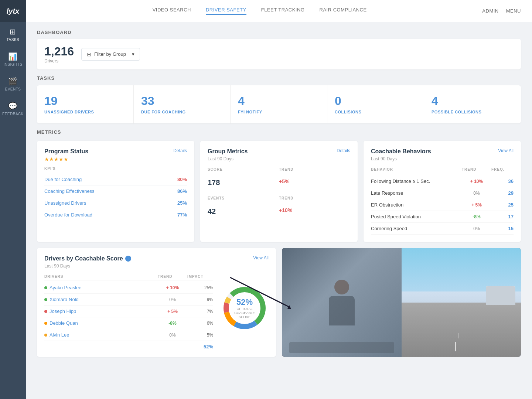 The image size is (532, 399). I want to click on sidebar-item-tasks-label: TASKS, so click(13, 40).